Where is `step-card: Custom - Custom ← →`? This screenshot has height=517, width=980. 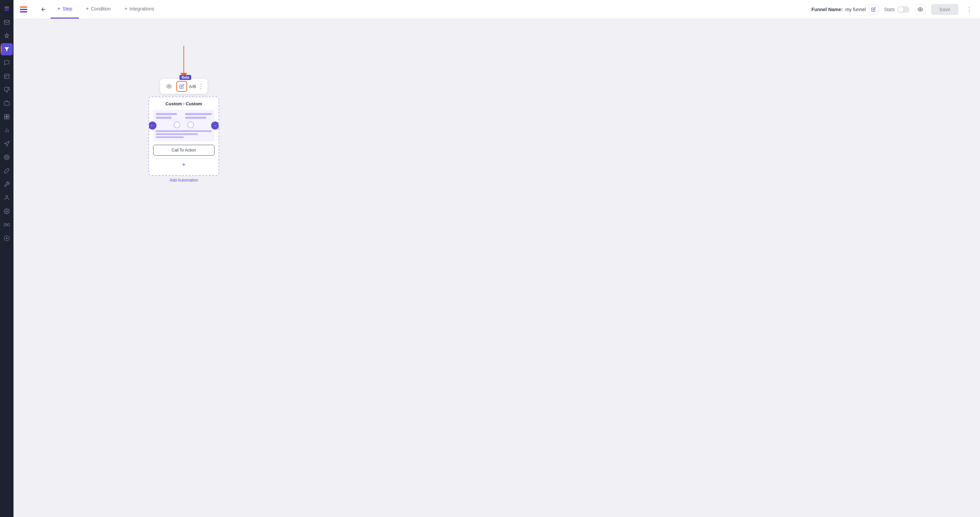 step-card: Custom - Custom ← → is located at coordinates (184, 136).